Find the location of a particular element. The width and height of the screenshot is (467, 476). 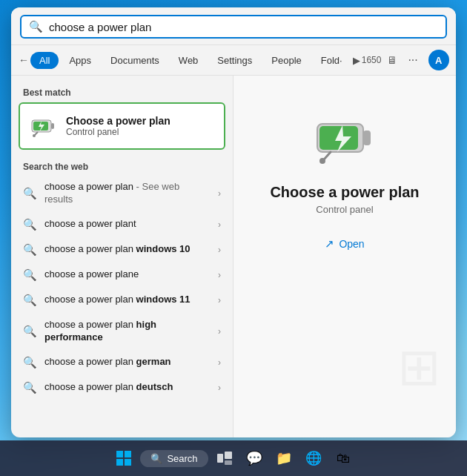

list-item: 🔍 choose a power plan - See web results … is located at coordinates (122, 194).